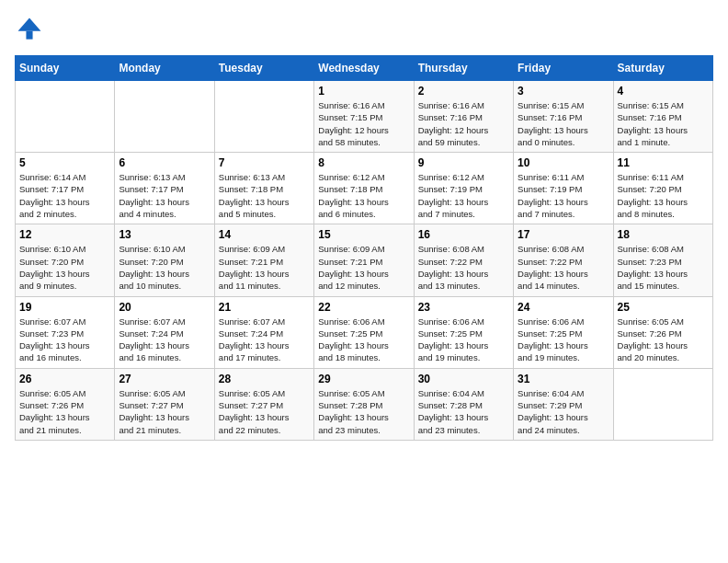 The width and height of the screenshot is (728, 563). What do you see at coordinates (364, 307) in the screenshot?
I see `day-number: 22` at bounding box center [364, 307].